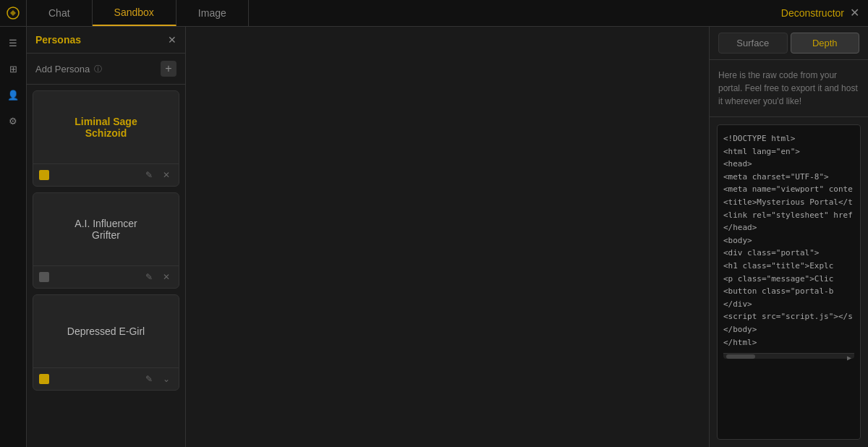  I want to click on tab-image: Image, so click(213, 13).